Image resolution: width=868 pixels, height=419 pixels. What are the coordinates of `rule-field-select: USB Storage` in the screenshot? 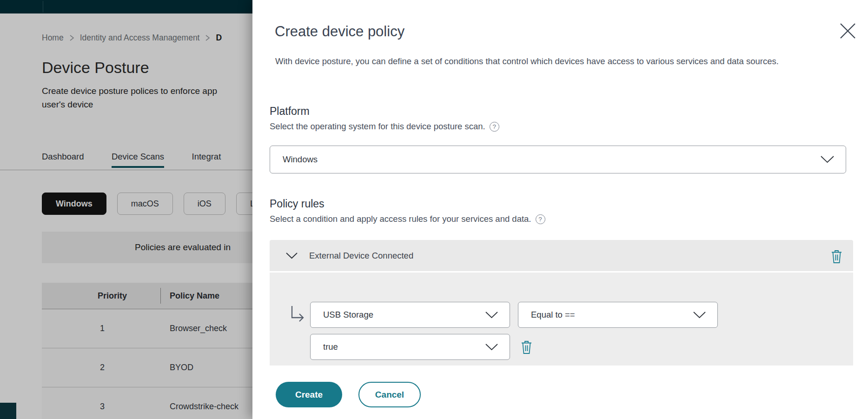 It's located at (410, 315).